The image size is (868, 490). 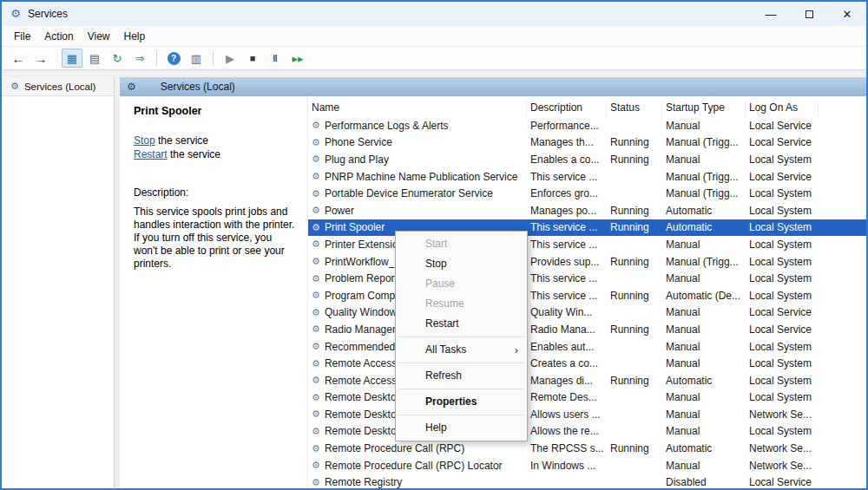 What do you see at coordinates (587, 193) in the screenshot?
I see `table-row: ⚙Portable Device Enumerator ServiceEnfor…` at bounding box center [587, 193].